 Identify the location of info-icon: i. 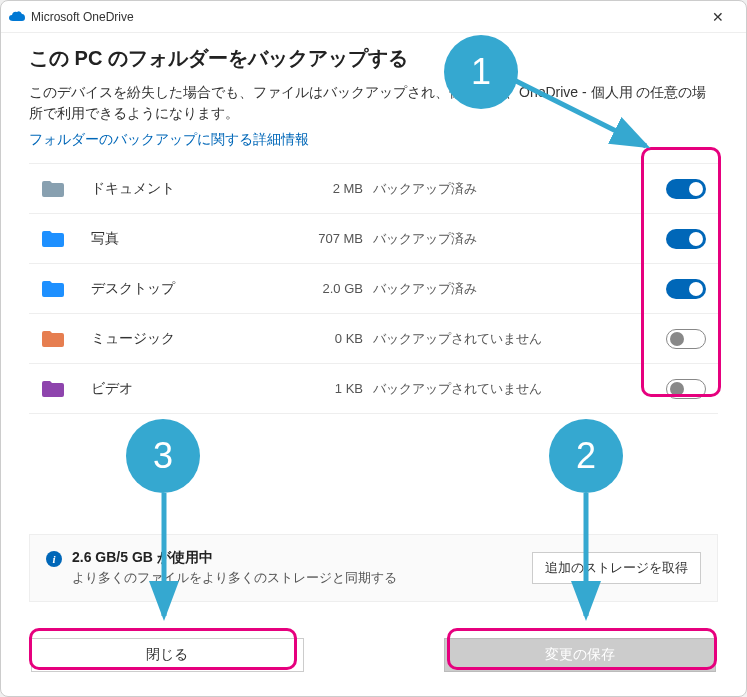
(54, 559).